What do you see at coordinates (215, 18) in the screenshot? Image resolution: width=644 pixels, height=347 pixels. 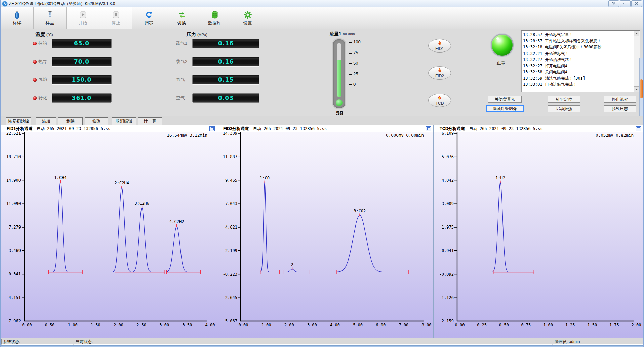 I see `toolbar-button-database: 数据库` at bounding box center [215, 18].